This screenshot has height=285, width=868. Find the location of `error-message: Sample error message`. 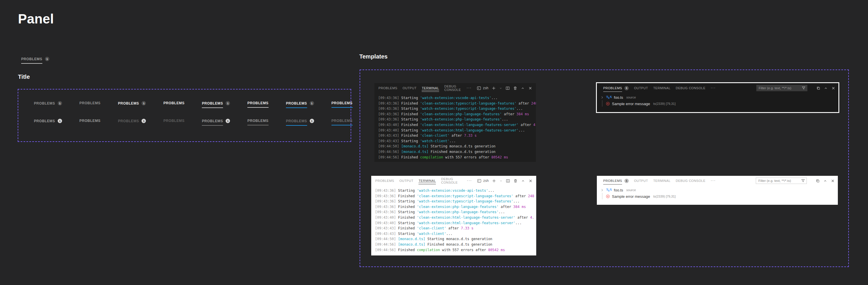

error-message: Sample error message is located at coordinates (631, 197).